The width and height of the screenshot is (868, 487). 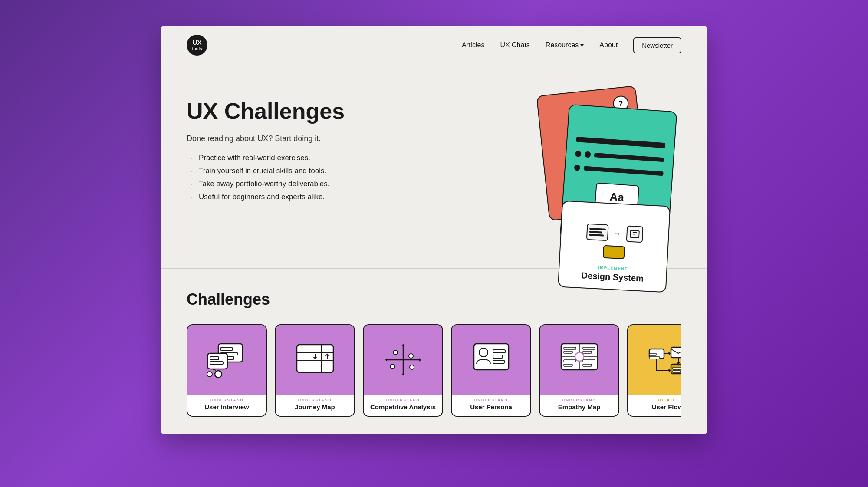 What do you see at coordinates (227, 405) in the screenshot?
I see `card-label-user-interview: UNDERSTAND User Interview` at bounding box center [227, 405].